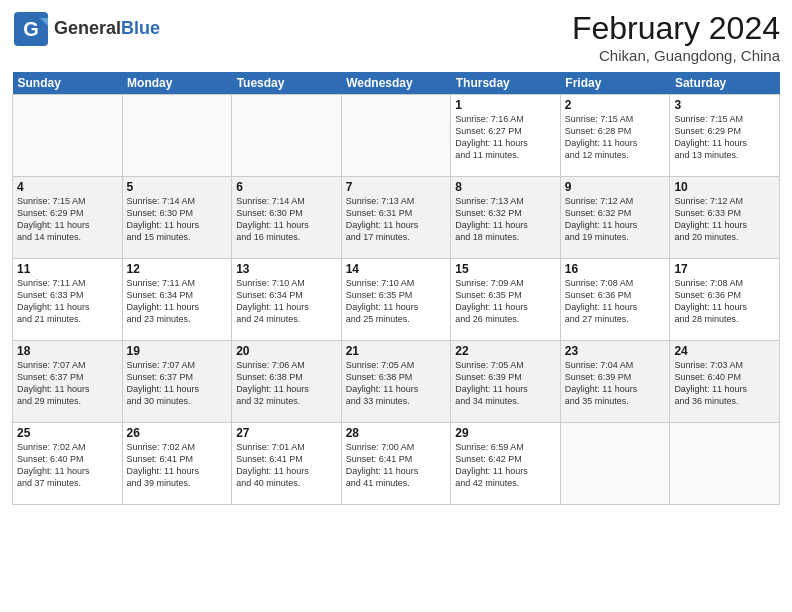 The image size is (792, 612). What do you see at coordinates (68, 466) in the screenshot?
I see `day-info: Sunrise: 7:02 AM Sunset: 6:40 PM Dayligh…` at bounding box center [68, 466].